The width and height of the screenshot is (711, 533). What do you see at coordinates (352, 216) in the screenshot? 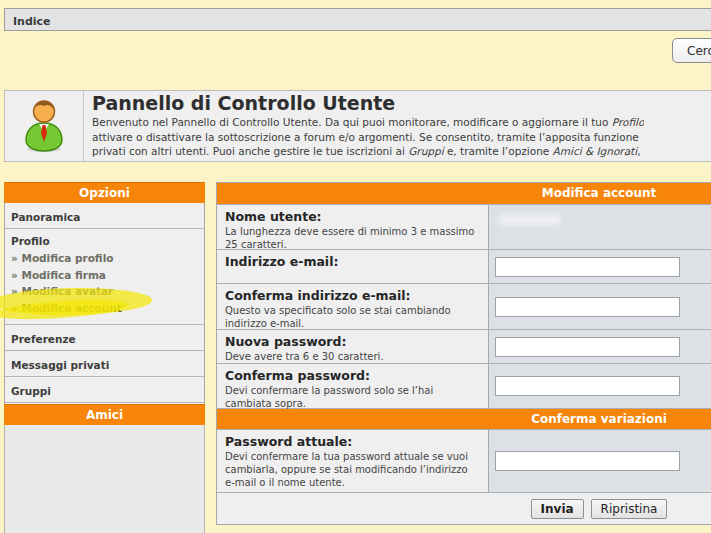
I see `field-label: Nome utente:` at bounding box center [352, 216].